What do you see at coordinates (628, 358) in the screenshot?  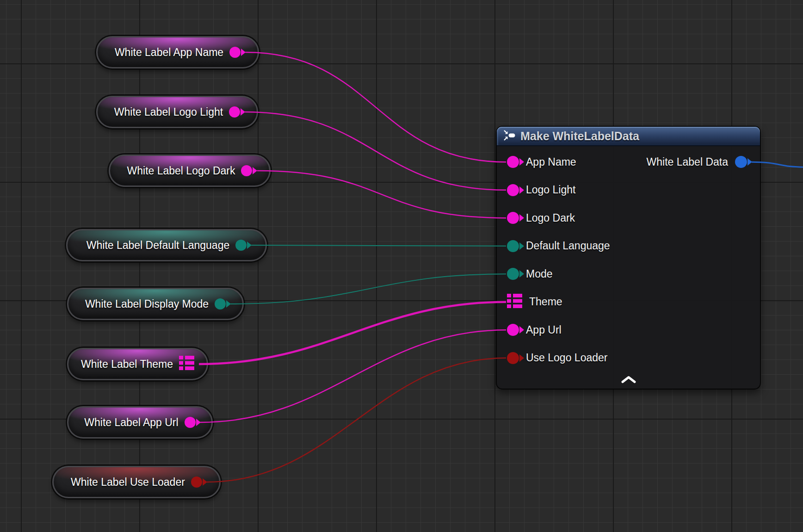 I see `pin-row: Use Logo Loader` at bounding box center [628, 358].